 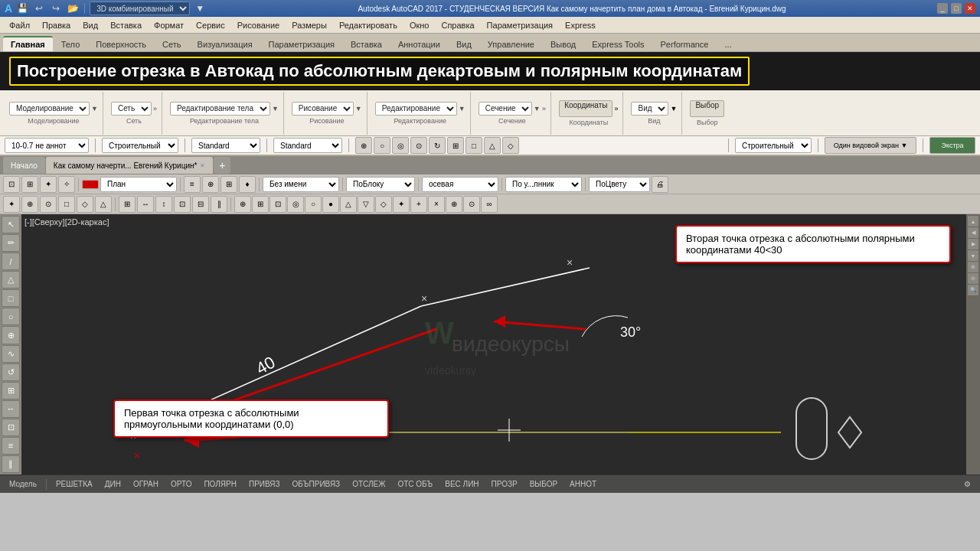 What do you see at coordinates (211, 184) in the screenshot?
I see `layer-icon2: ⊕` at bounding box center [211, 184].